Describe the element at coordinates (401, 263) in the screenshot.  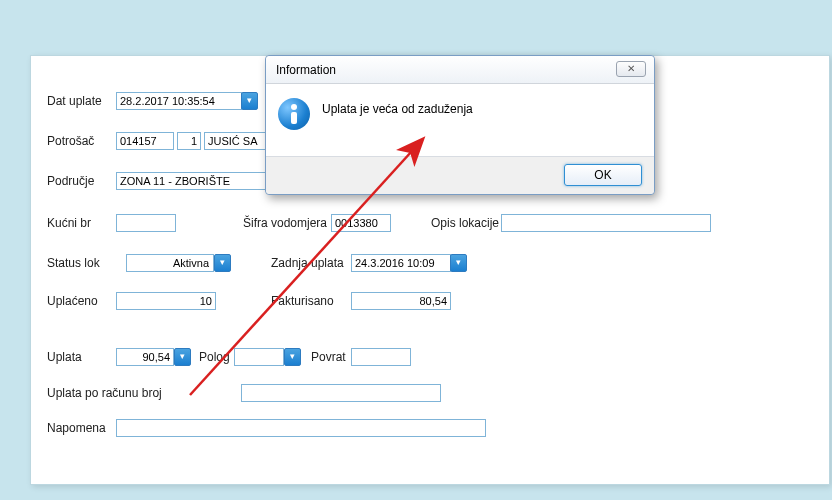
I see `input-zadnja-uplata` at that location.